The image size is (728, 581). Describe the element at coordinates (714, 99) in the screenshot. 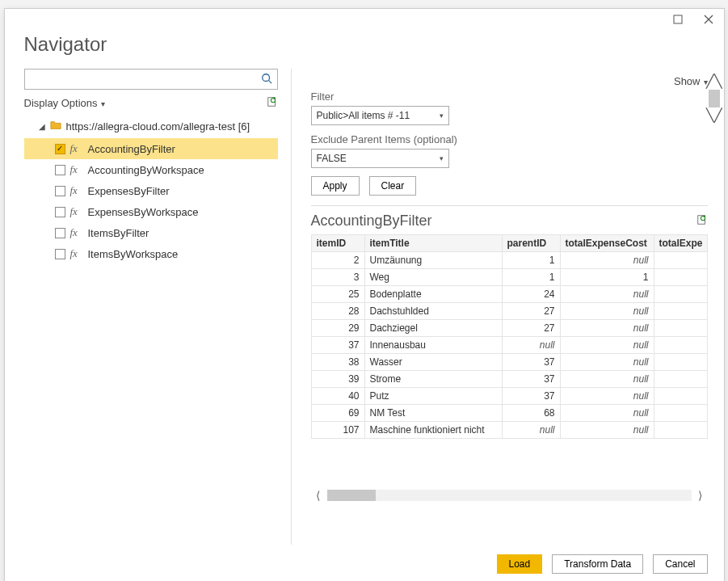

I see `vertical-scrollbar: ╱╲ ╲╱` at that location.